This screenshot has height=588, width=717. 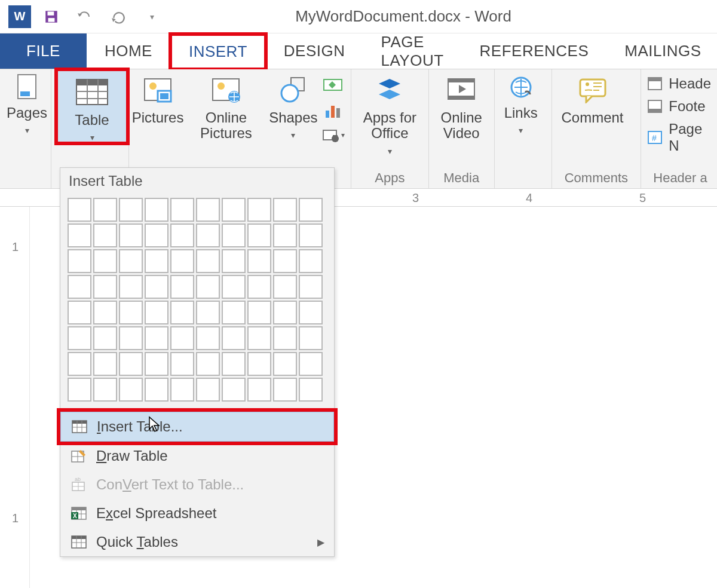 What do you see at coordinates (593, 98) in the screenshot?
I see `comment-button: Comment` at bounding box center [593, 98].